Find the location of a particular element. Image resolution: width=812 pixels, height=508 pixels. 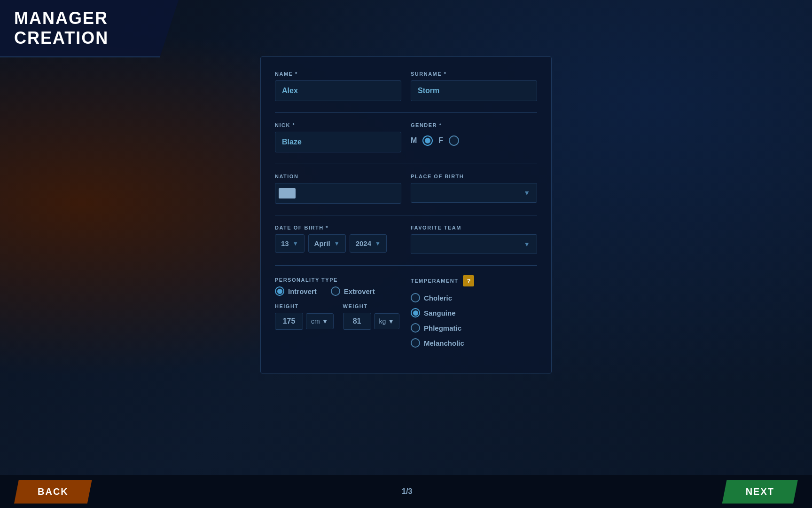

extrovert-radio is located at coordinates (336, 291).